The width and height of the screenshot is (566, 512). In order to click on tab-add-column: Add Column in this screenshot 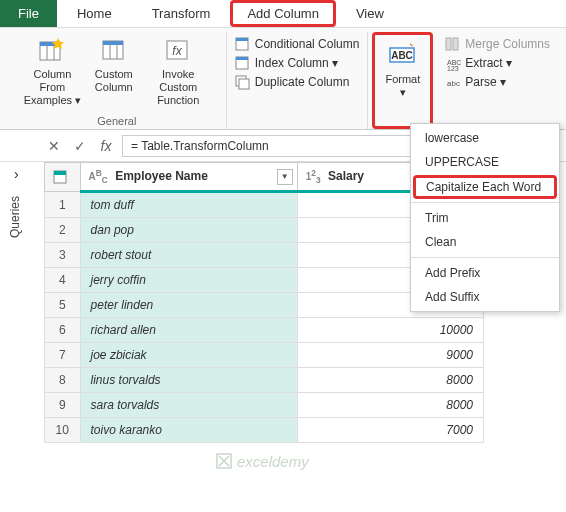, I will do `click(283, 14)`.